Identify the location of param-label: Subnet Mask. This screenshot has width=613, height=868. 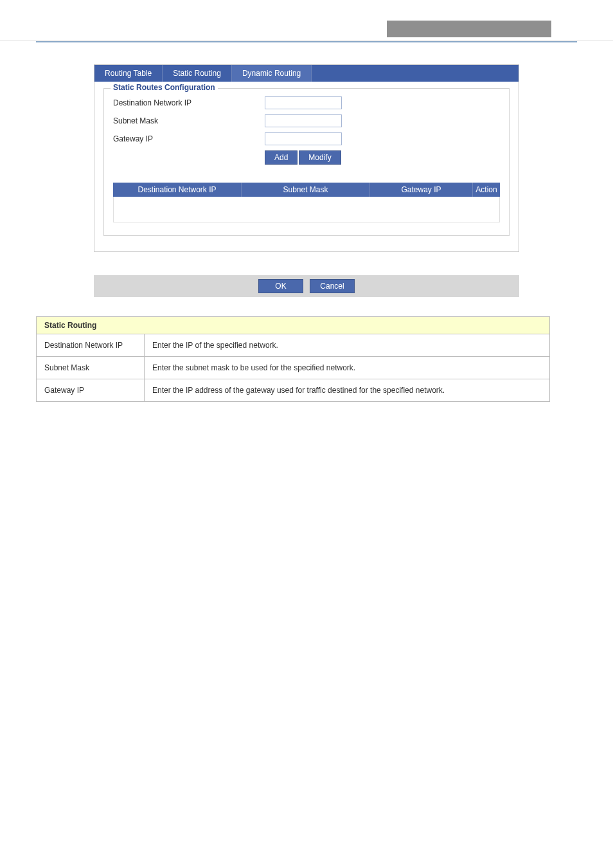
(91, 368).